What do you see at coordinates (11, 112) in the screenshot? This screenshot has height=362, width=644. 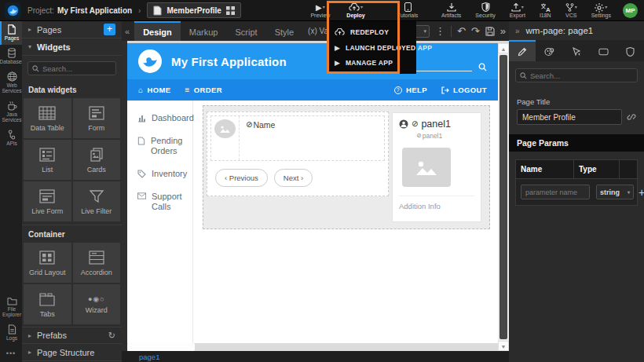 I see `sidebar-item-java-services: Java Services` at bounding box center [11, 112].